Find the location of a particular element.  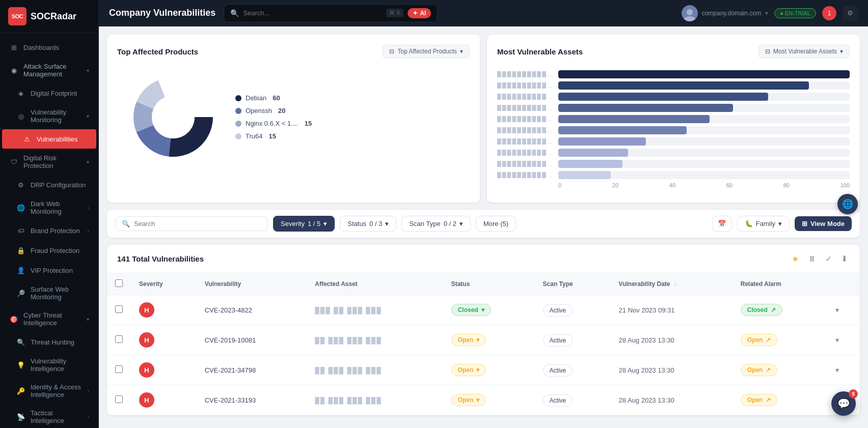

donut-filter-button: ⊟ Top Affected Products ▾ is located at coordinates (426, 51).